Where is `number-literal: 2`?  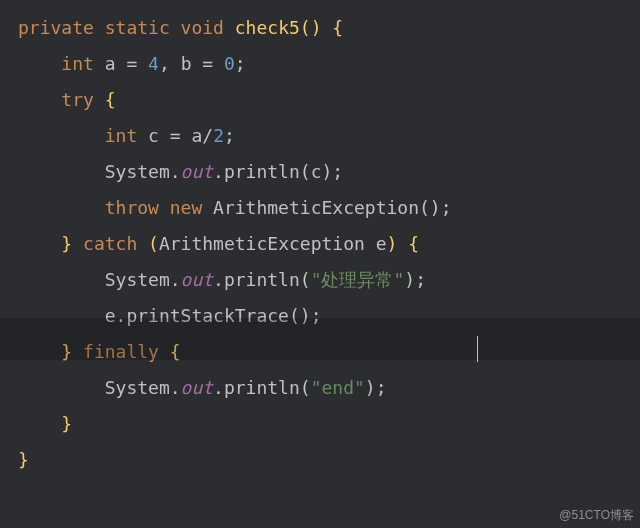 number-literal: 2 is located at coordinates (218, 136).